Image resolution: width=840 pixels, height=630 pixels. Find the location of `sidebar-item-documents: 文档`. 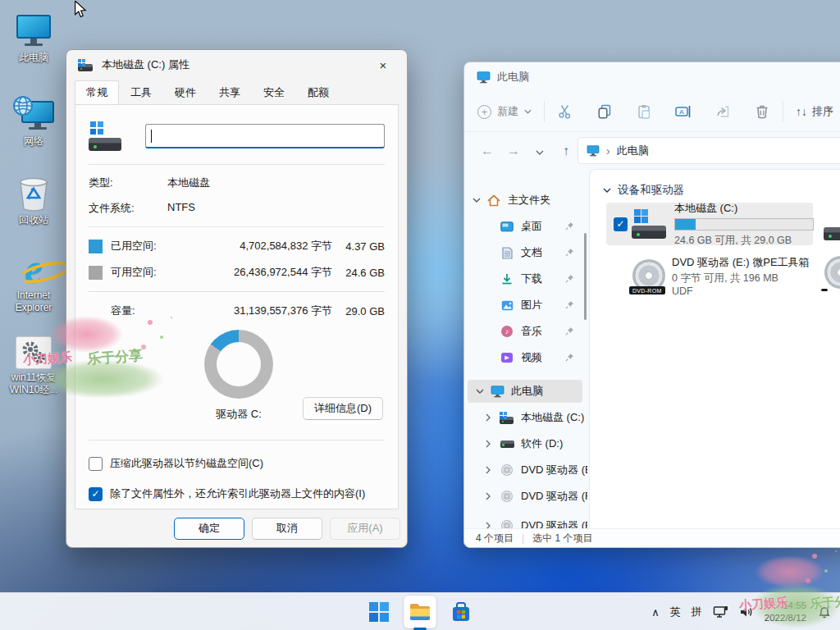

sidebar-item-documents: 文档 is located at coordinates (526, 253).